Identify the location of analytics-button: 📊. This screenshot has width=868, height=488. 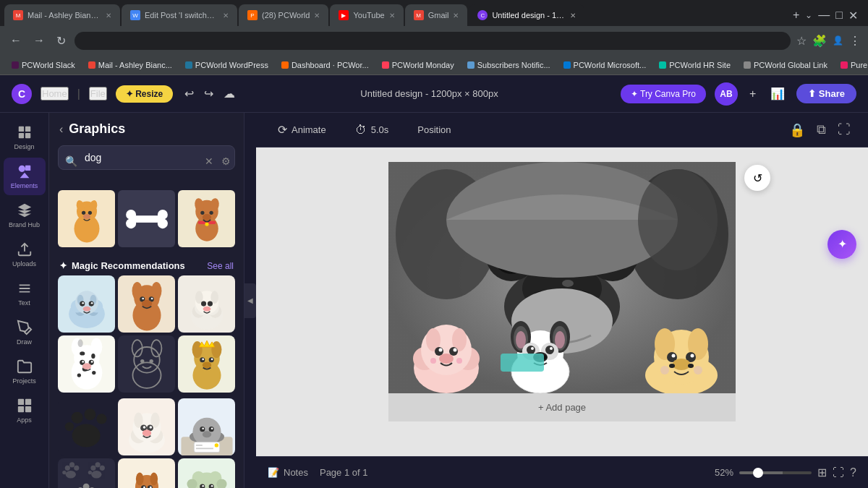
(778, 94).